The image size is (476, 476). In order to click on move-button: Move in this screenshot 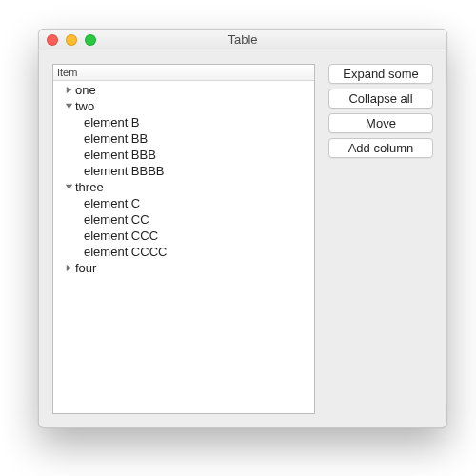, I will do `click(381, 124)`.